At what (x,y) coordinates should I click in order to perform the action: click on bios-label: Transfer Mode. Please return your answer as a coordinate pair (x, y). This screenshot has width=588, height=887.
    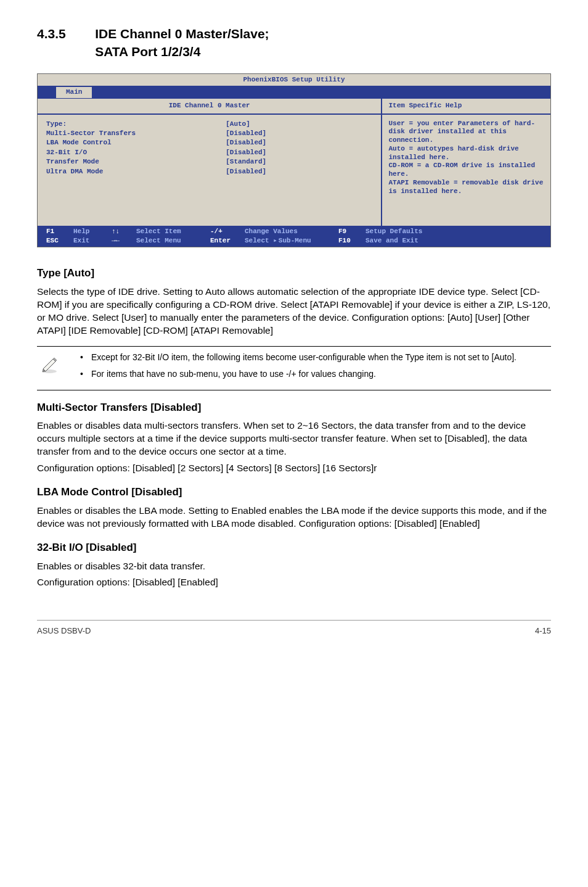
    Looking at the image, I should click on (136, 162).